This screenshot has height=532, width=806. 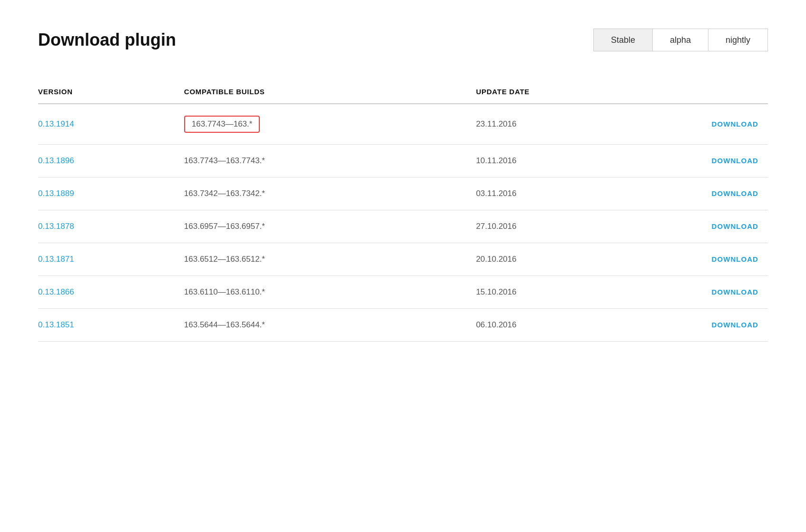 What do you see at coordinates (56, 227) in the screenshot?
I see `version-link: 0.13.1878` at bounding box center [56, 227].